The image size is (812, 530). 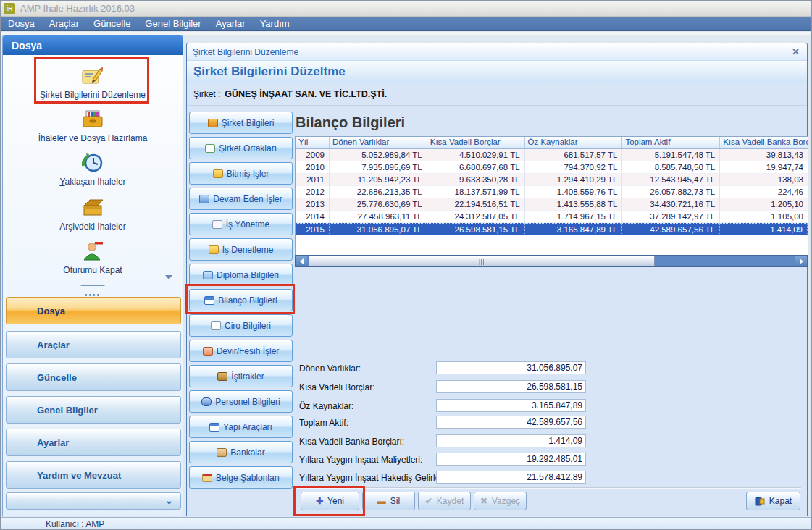 I want to click on x-icon: ✖, so click(x=484, y=501).